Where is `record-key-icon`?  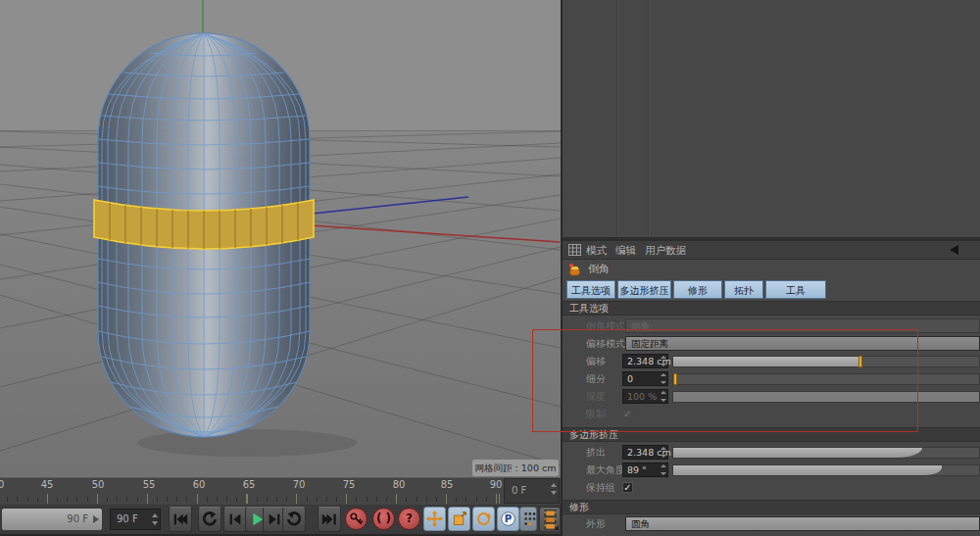 record-key-icon is located at coordinates (357, 519).